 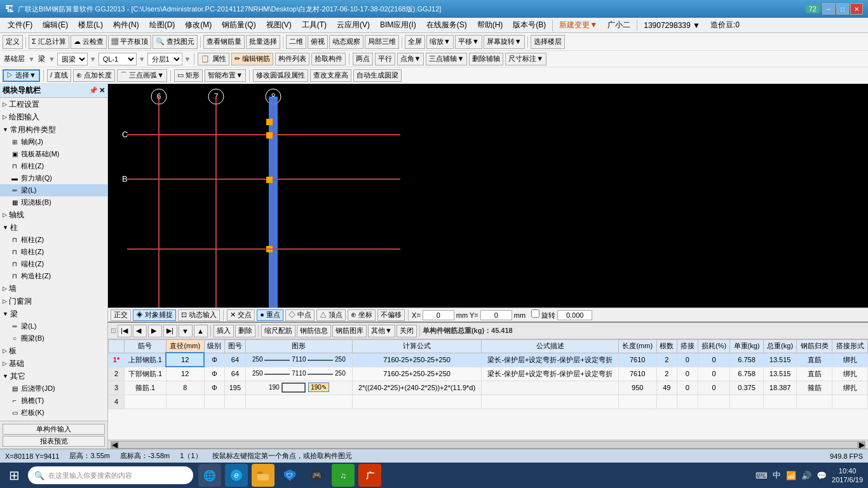 What do you see at coordinates (725, 25) in the screenshot?
I see `menu-price: 造价豆:0` at bounding box center [725, 25].